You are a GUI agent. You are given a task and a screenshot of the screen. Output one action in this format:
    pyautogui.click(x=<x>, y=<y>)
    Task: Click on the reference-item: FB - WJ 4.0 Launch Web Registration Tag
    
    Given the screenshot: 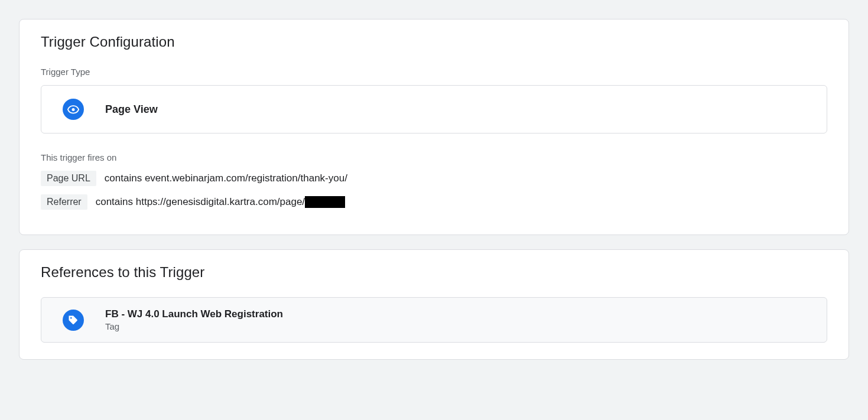 What is the action you would take?
    pyautogui.click(x=434, y=320)
    